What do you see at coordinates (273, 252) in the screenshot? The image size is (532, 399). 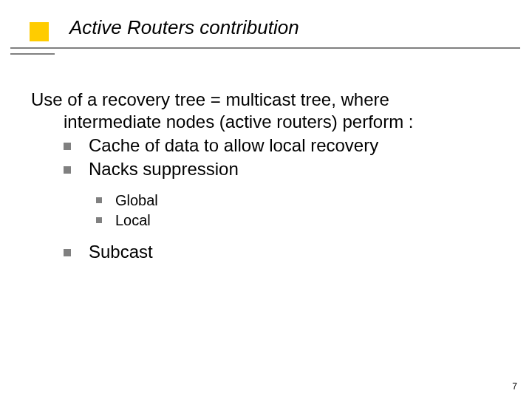 I see `list-item: Subcast` at bounding box center [273, 252].